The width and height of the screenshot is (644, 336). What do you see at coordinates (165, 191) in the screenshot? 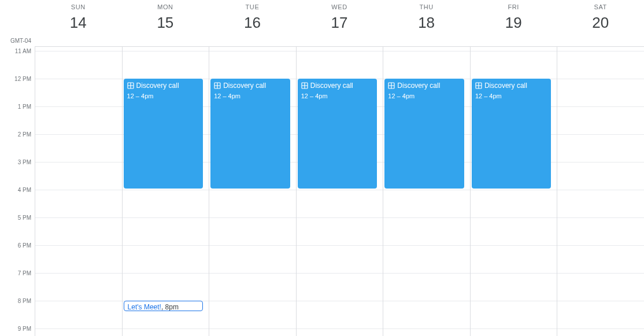
I see `day-column-mon: Discovery call12 – 4pmLet's Meet!, 8pm` at bounding box center [165, 191].